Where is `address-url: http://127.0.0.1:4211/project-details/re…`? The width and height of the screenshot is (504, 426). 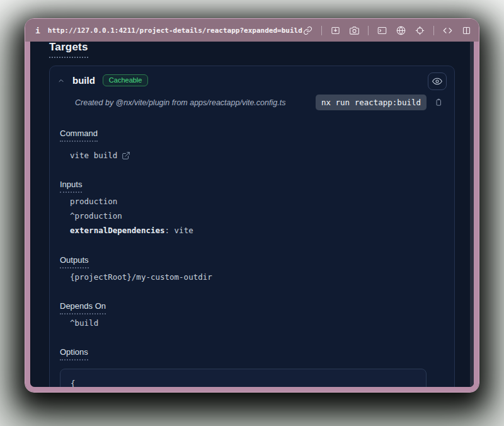
address-url: http://127.0.0.1:4211/project-details/re… is located at coordinates (175, 30).